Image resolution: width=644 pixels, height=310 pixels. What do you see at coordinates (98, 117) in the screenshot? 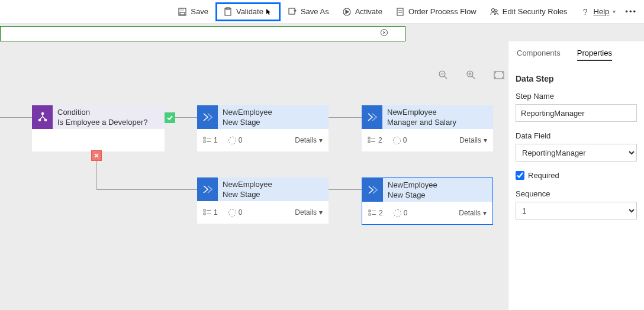
I see `condition-header: Condition Is Employee a Developer?` at bounding box center [98, 117].